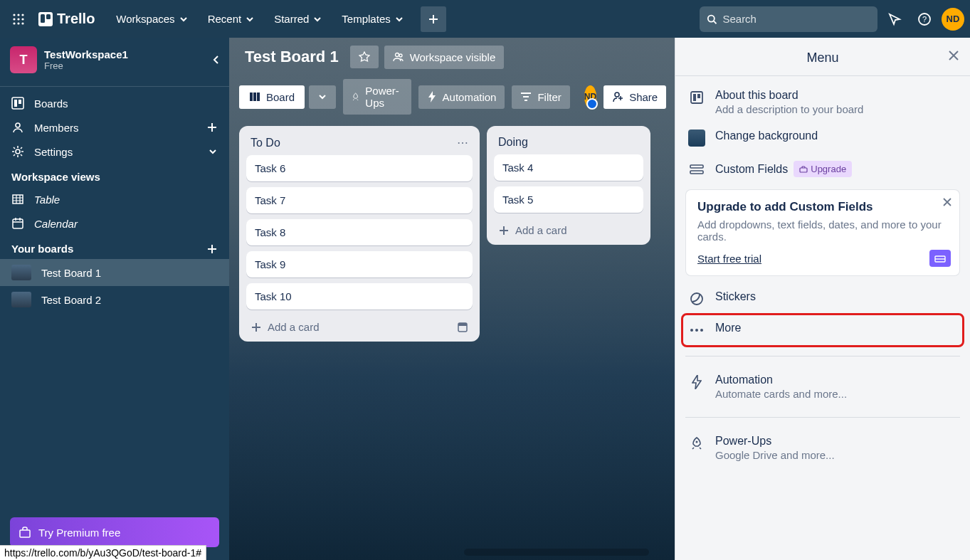 The height and width of the screenshot is (560, 970). I want to click on board-member-avatar: ND, so click(591, 97).